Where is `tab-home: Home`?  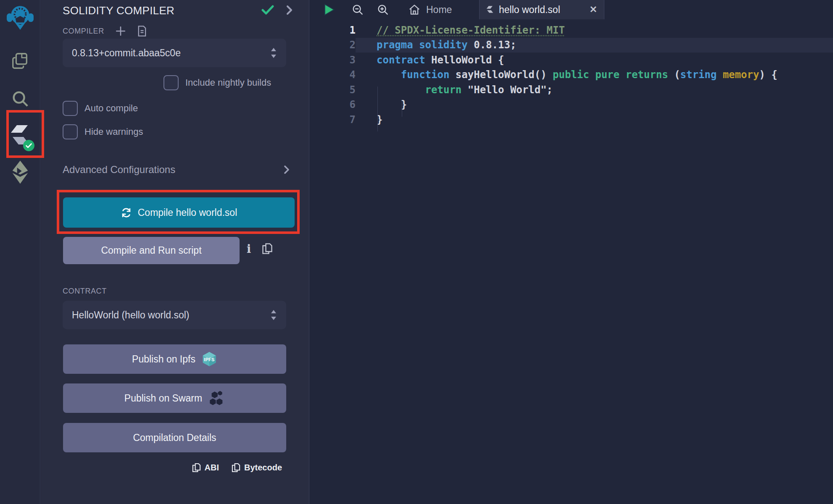 tab-home: Home is located at coordinates (430, 10).